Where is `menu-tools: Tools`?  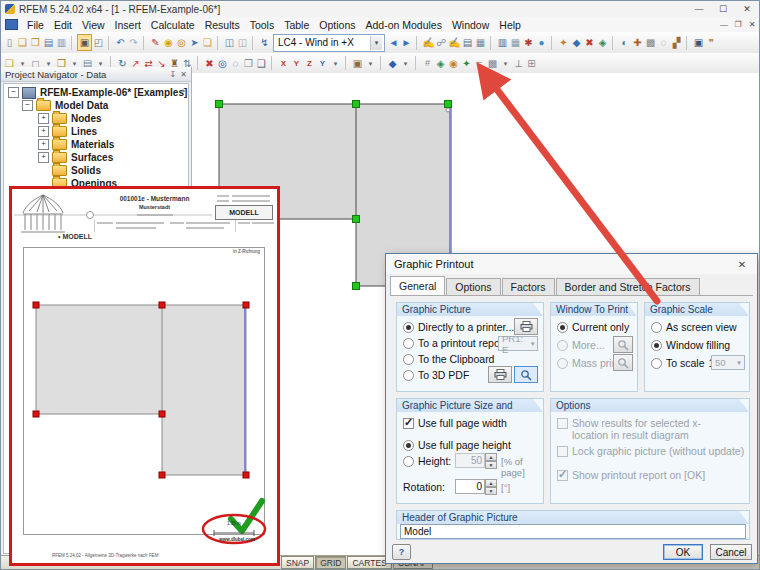 menu-tools: Tools is located at coordinates (262, 25).